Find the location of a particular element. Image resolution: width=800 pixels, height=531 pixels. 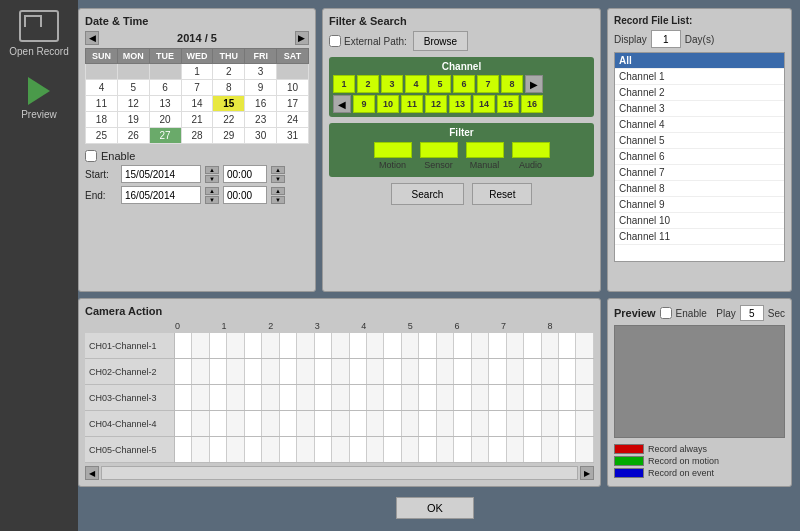

channel-list-item: Channel 10 is located at coordinates (700, 221).